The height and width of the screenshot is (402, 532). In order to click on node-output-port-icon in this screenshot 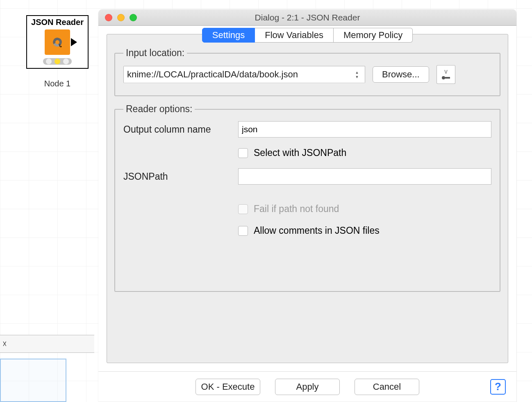, I will do `click(74, 42)`.